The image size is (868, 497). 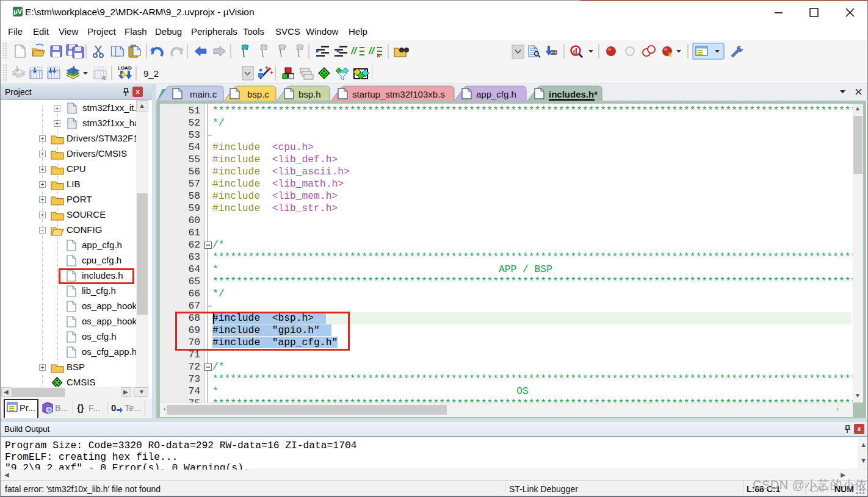 I want to click on svg-text: app_cfg.h, so click(x=496, y=94).